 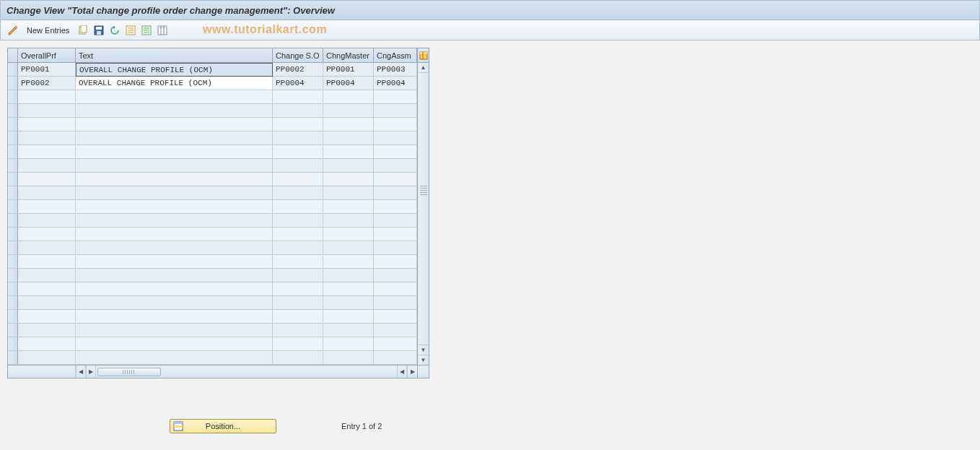 What do you see at coordinates (423, 360) in the screenshot?
I see `scroll-down2-icon: ▼` at bounding box center [423, 360].